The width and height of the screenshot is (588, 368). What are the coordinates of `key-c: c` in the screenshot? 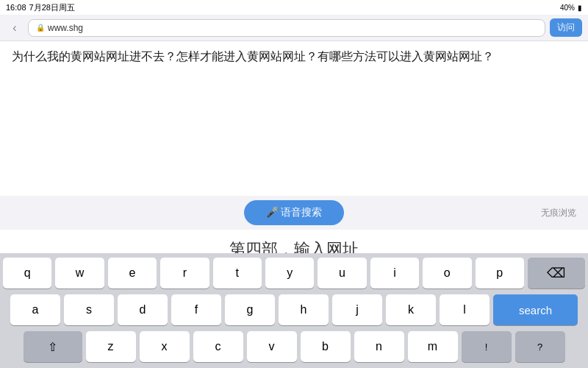 It's located at (218, 347).